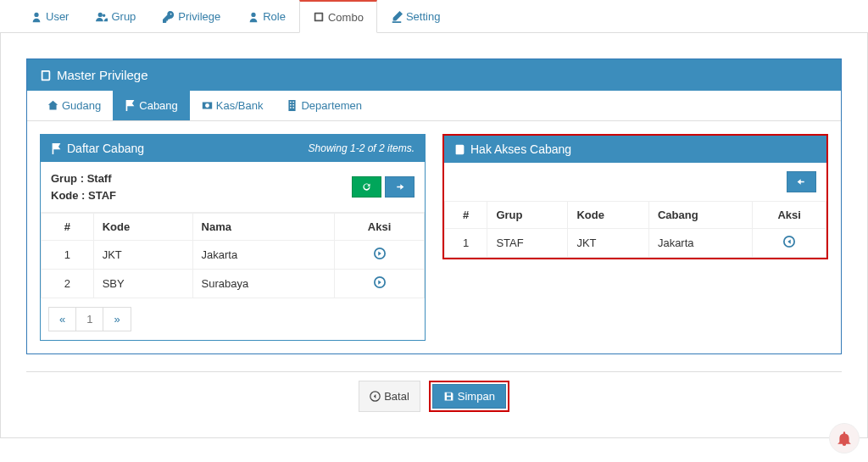 The width and height of the screenshot is (868, 462). Describe the element at coordinates (90, 319) in the screenshot. I see `page-number: 1` at that location.